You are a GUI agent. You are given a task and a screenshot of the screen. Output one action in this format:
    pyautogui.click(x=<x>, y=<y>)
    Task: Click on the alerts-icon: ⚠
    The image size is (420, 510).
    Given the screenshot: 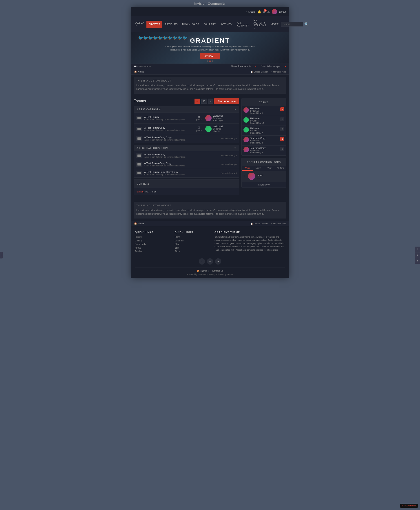 What is the action you would take?
    pyautogui.click(x=269, y=12)
    